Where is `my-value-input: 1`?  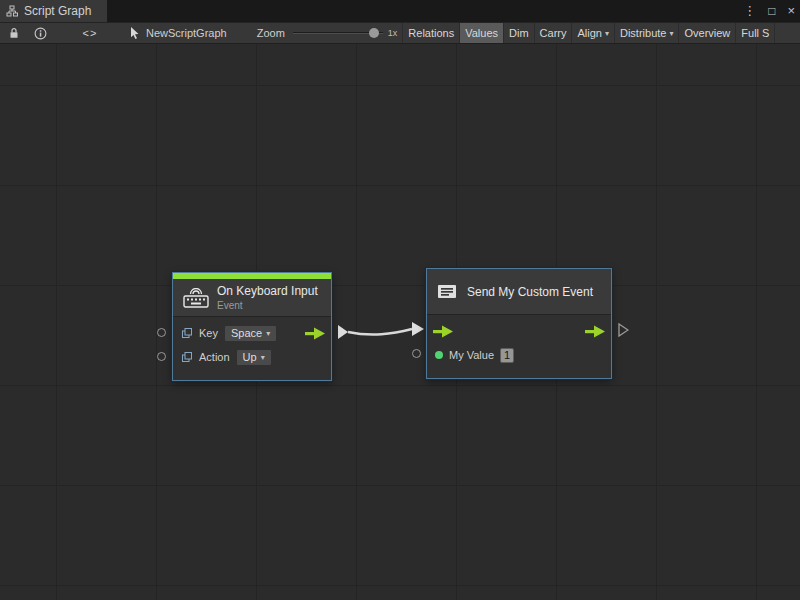
my-value-input: 1 is located at coordinates (507, 356).